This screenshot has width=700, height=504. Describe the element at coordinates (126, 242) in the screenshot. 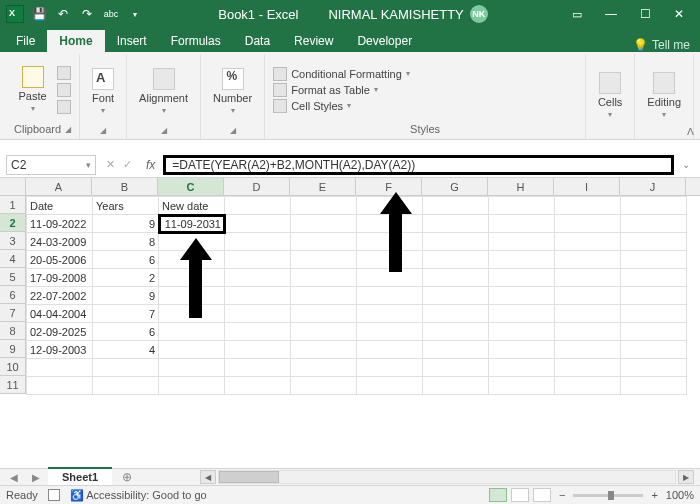

I see `cell: 8` at that location.